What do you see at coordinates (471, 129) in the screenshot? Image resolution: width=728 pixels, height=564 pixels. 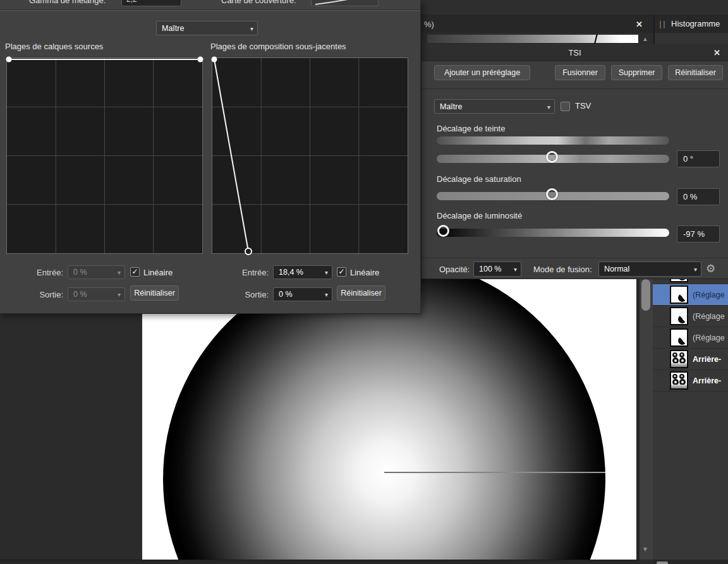 I see `hue-shift-label: Décalage de teinte` at bounding box center [471, 129].